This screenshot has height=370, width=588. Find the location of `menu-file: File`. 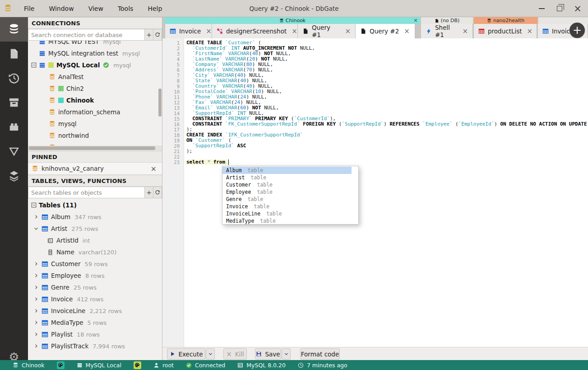

menu-file: File is located at coordinates (29, 9).